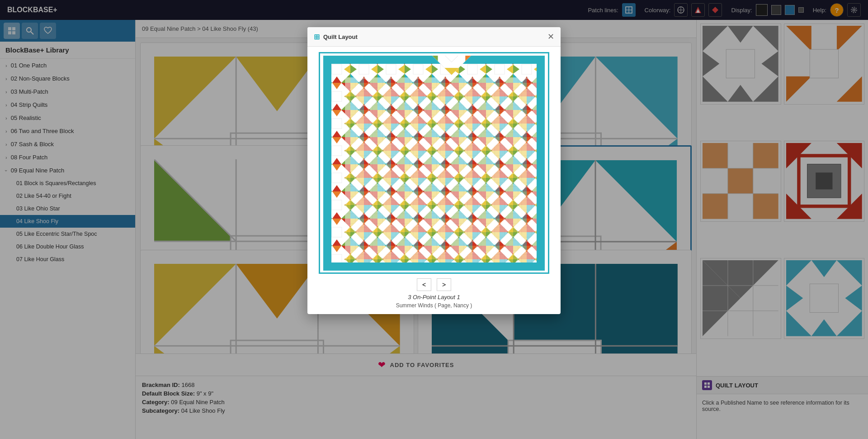 This screenshot has width=868, height=439. What do you see at coordinates (434, 163) in the screenshot?
I see `quilt-layout-image` at bounding box center [434, 163].